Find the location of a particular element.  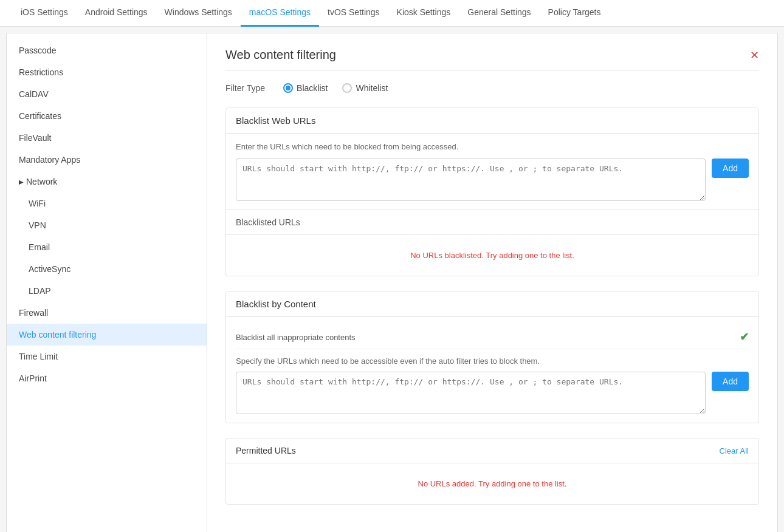

checkmark-icon: ✔ is located at coordinates (744, 337).